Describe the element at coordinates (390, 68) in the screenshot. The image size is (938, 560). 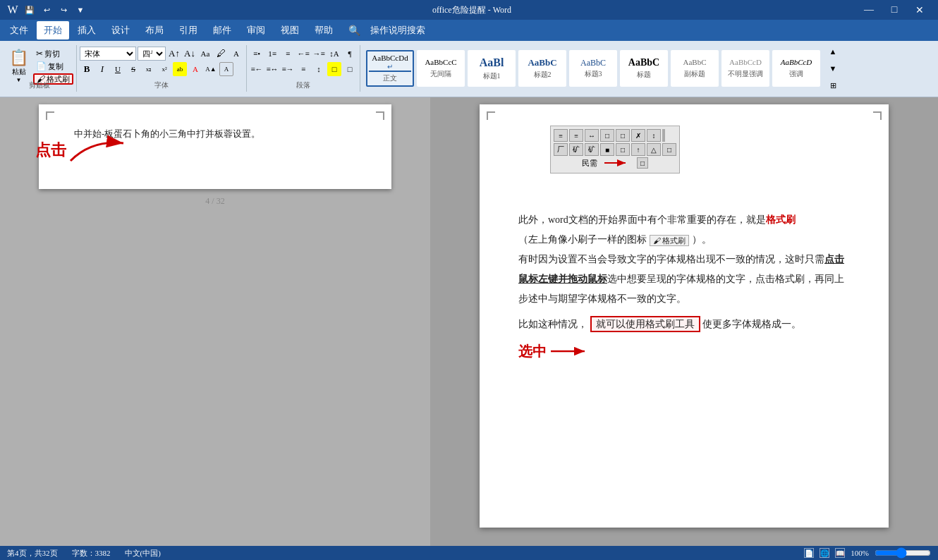
I see `style-normal: AaBbCcDd ↵ 正文` at that location.